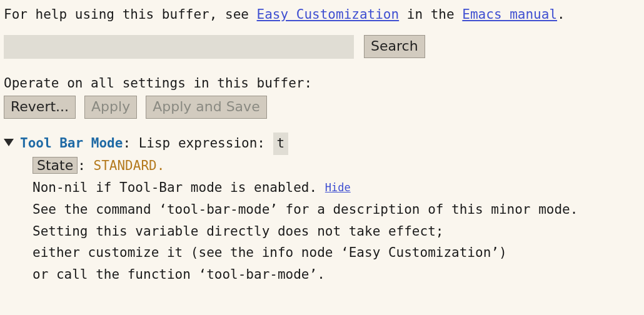 Image resolution: width=644 pixels, height=315 pixels. I want to click on operate-label: Operate on all settings in this buffer:, so click(322, 84).